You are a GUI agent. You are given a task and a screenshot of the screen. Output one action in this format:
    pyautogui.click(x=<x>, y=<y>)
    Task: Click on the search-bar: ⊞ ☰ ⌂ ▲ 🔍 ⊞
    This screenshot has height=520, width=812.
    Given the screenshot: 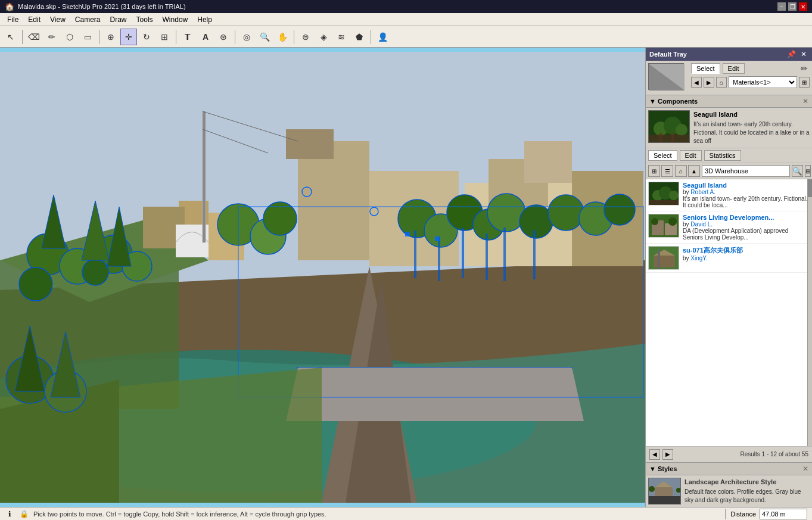 What is the action you would take?
    pyautogui.click(x=729, y=172)
    